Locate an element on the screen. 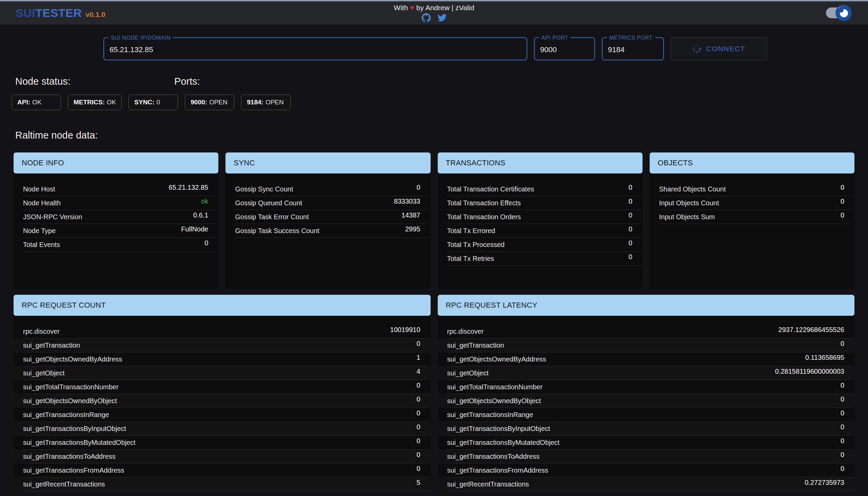 The height and width of the screenshot is (496, 868). metric-row: sui_getTotalTransactionNumber0 is located at coordinates (646, 387).